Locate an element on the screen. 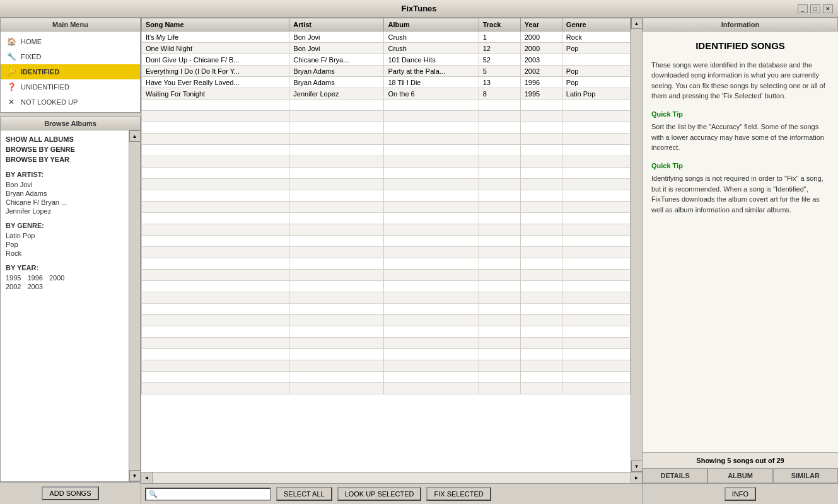  col-genre: Genre is located at coordinates (596, 25).